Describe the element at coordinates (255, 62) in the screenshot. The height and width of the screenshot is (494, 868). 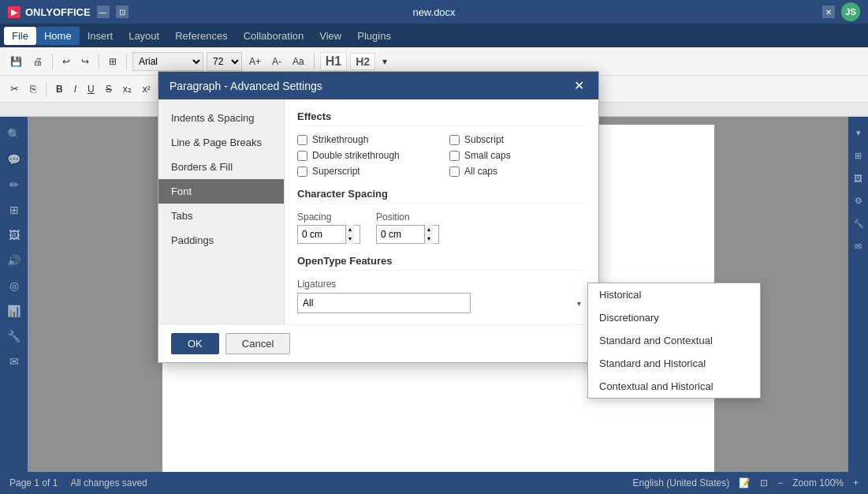
I see `increase-font-button: A+` at that location.